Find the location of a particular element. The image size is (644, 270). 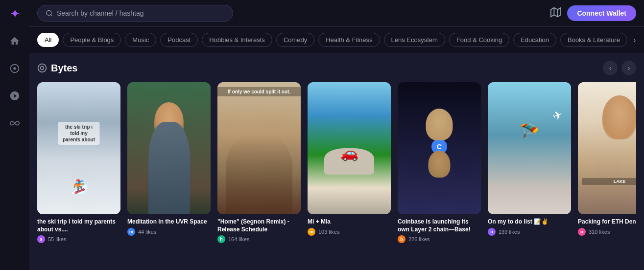

thumbnail-5: C is located at coordinates (439, 148).